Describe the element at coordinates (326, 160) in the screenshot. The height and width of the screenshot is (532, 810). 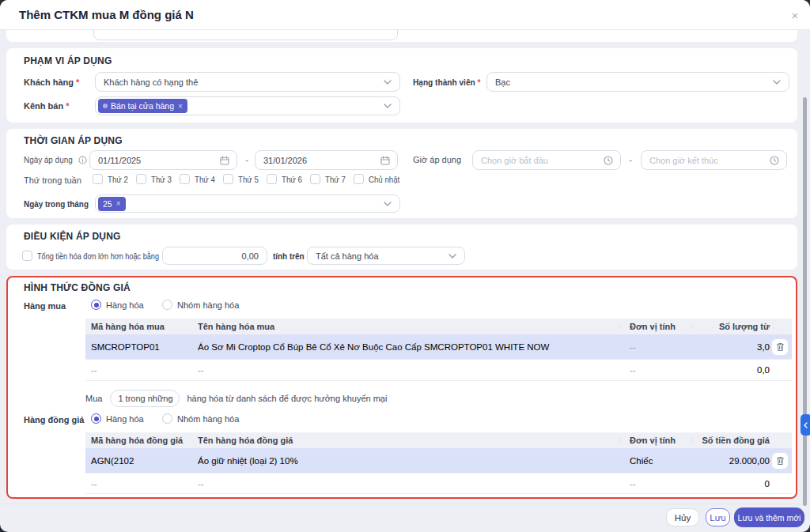
I see `date-to-input: 31/01/2026` at that location.